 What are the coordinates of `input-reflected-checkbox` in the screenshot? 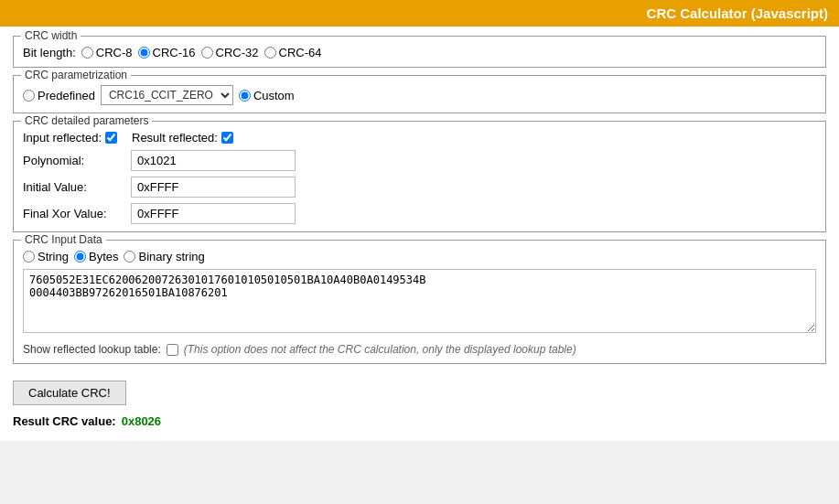 It's located at (112, 137).